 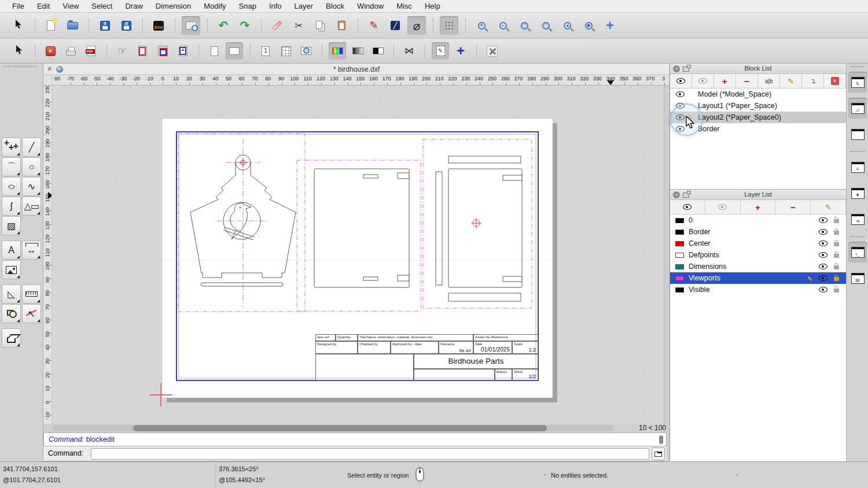 What do you see at coordinates (337, 51) in the screenshot?
I see `color-mode-button` at bounding box center [337, 51].